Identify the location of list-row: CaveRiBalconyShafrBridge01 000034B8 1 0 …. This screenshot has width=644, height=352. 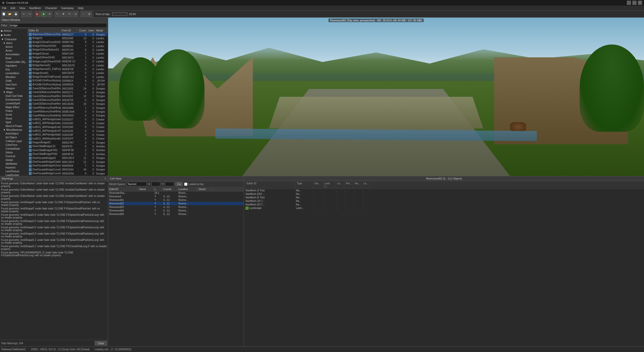
(68, 108).